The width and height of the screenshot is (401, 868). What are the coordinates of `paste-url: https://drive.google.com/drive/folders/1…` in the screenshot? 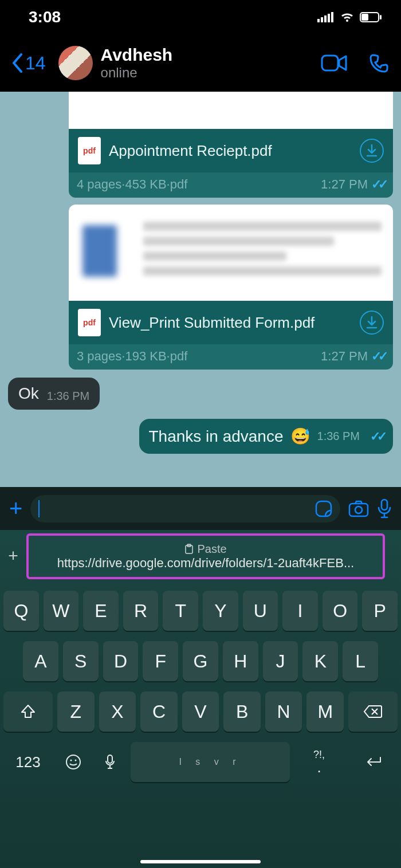 It's located at (206, 563).